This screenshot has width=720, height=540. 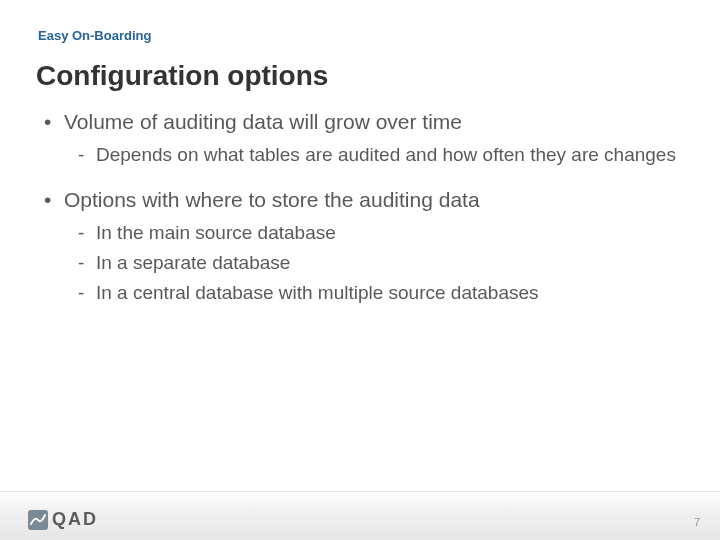 I want to click on sub-bullet-list: Depends on what tables are audited and h…, so click(x=372, y=155).